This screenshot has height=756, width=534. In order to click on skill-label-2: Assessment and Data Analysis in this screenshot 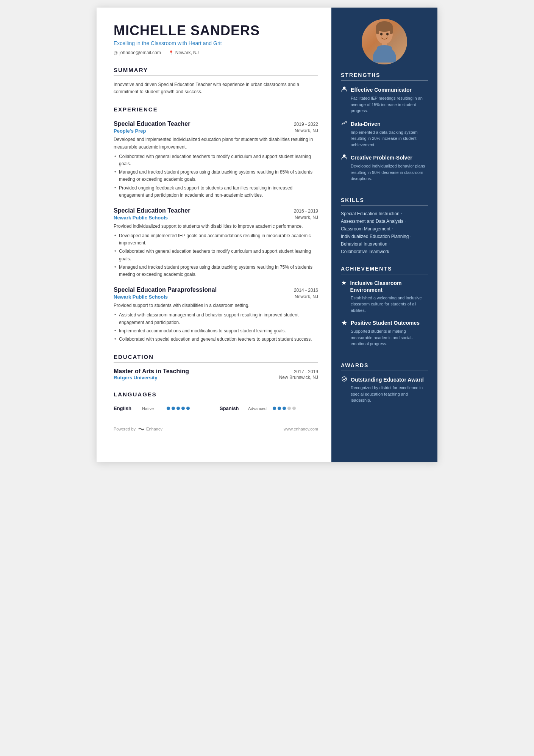, I will do `click(372, 221)`.